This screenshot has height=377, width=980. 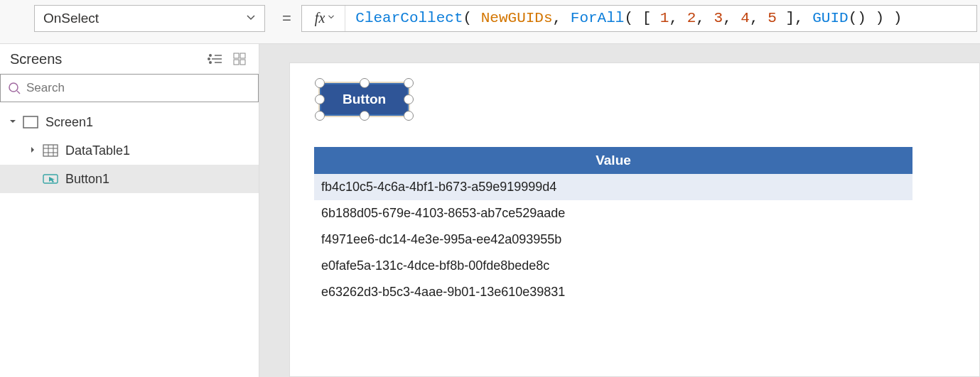 What do you see at coordinates (613, 293) in the screenshot?
I see `table-row: e63262d3-b5c3-4aae-9b01-13e610e39831` at bounding box center [613, 293].